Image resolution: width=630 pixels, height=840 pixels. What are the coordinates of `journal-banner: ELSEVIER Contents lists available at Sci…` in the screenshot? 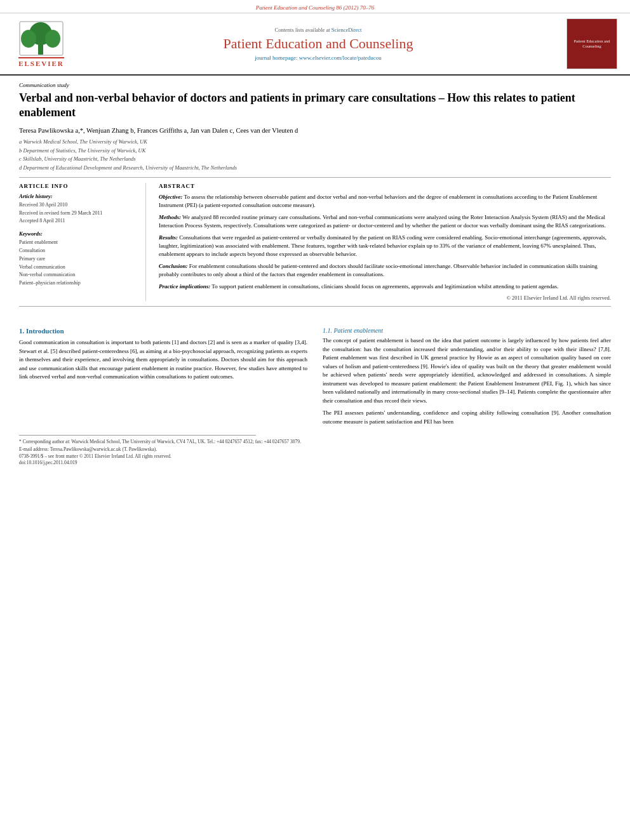 It's located at (315, 44).